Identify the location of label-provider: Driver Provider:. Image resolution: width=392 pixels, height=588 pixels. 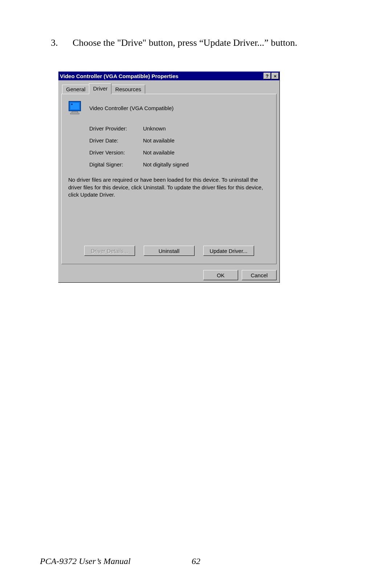
(116, 129).